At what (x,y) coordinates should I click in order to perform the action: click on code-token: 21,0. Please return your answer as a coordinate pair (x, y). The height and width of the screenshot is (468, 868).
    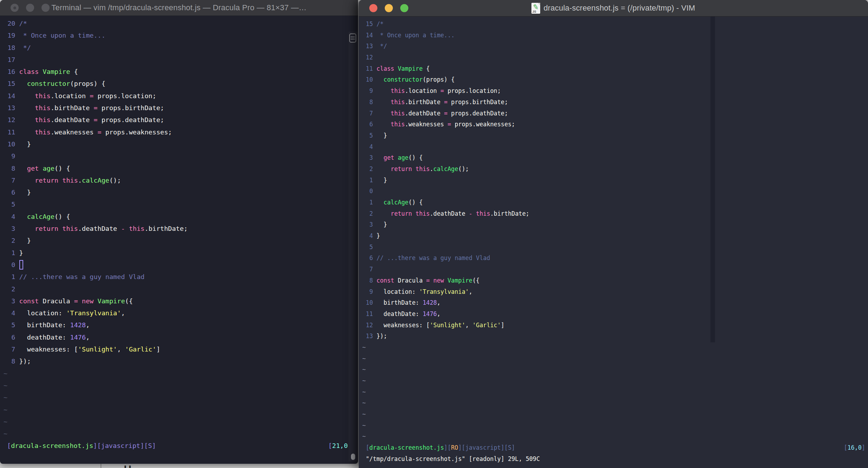
    Looking at the image, I should click on (340, 445).